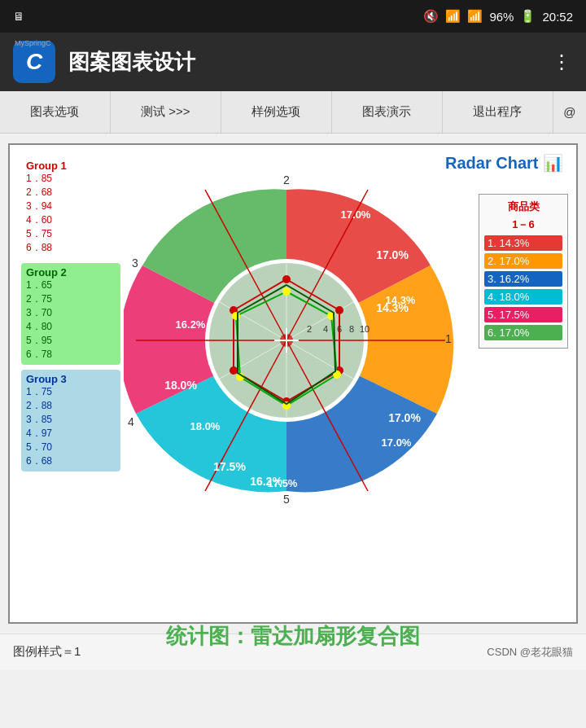  What do you see at coordinates (431, 16) in the screenshot?
I see `mute-icon: 🔇` at bounding box center [431, 16].